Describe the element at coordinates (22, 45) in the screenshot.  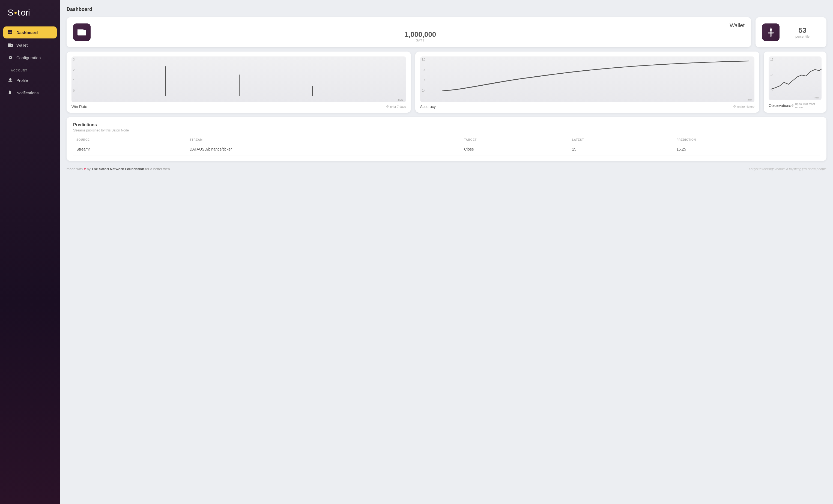
I see `sidebar-wallet-label: Wallet` at that location.